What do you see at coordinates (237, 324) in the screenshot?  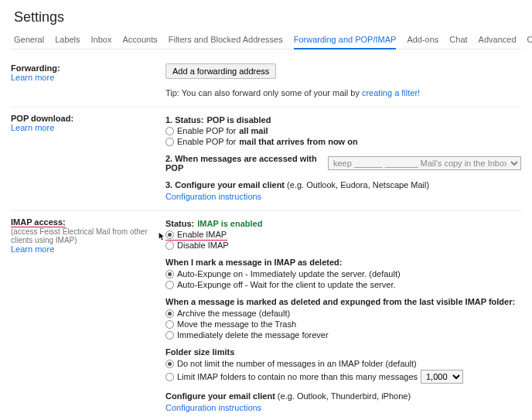 I see `trash-text: Move the message to the Trash` at bounding box center [237, 324].